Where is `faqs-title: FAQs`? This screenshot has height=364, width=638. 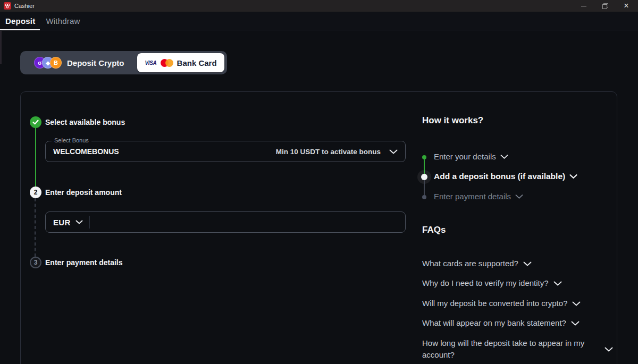
faqs-title: FAQs is located at coordinates (434, 230).